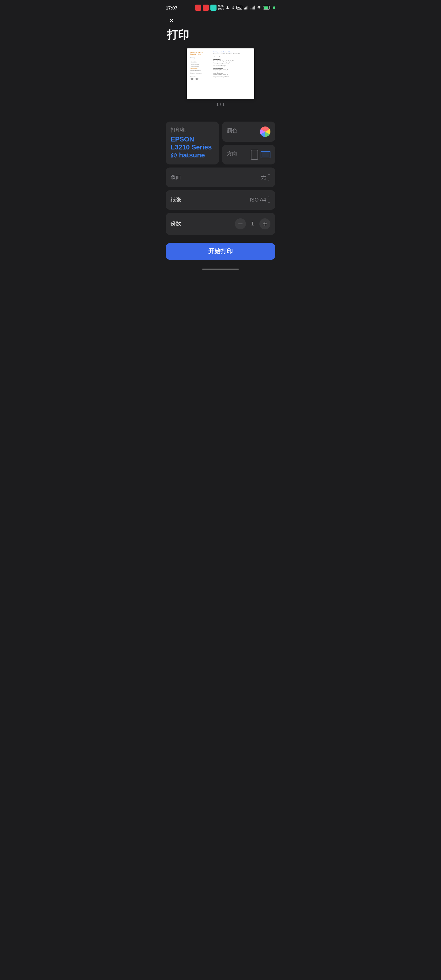  I want to click on paper-chevron: ⌃⌄, so click(269, 200).